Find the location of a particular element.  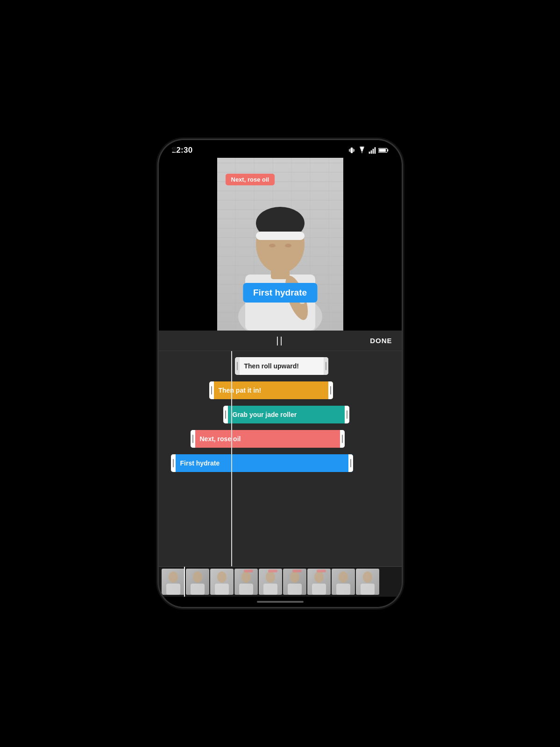

track-chip-jade-roller: Grab your jade roller is located at coordinates (286, 415).